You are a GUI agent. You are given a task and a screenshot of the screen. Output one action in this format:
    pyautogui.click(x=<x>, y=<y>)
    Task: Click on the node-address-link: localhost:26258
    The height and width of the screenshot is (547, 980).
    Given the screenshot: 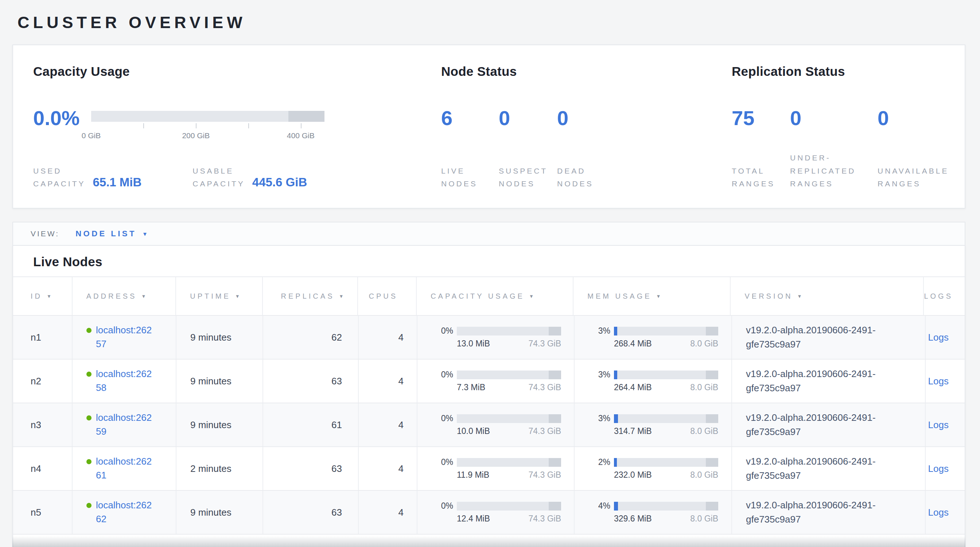 What is the action you would take?
    pyautogui.click(x=125, y=381)
    